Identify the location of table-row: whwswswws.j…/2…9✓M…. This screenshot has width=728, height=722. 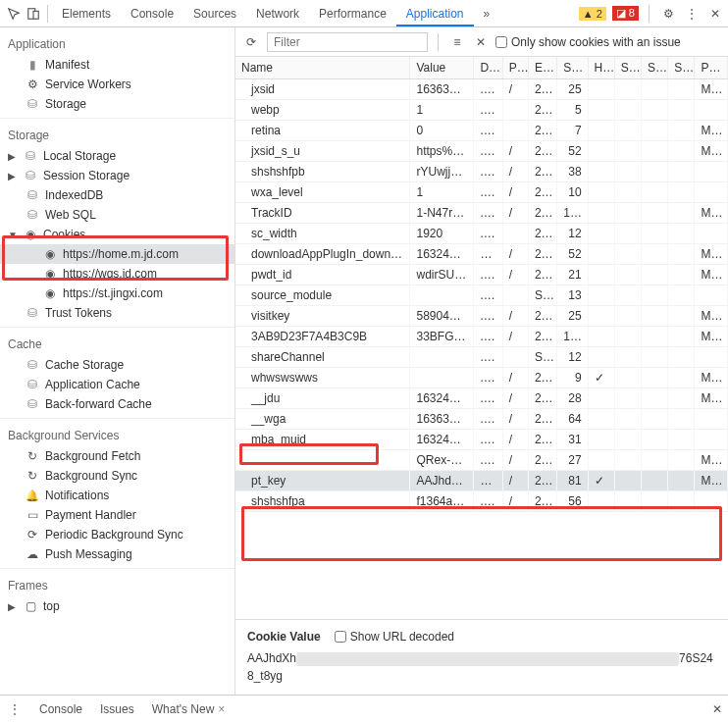
(482, 379).